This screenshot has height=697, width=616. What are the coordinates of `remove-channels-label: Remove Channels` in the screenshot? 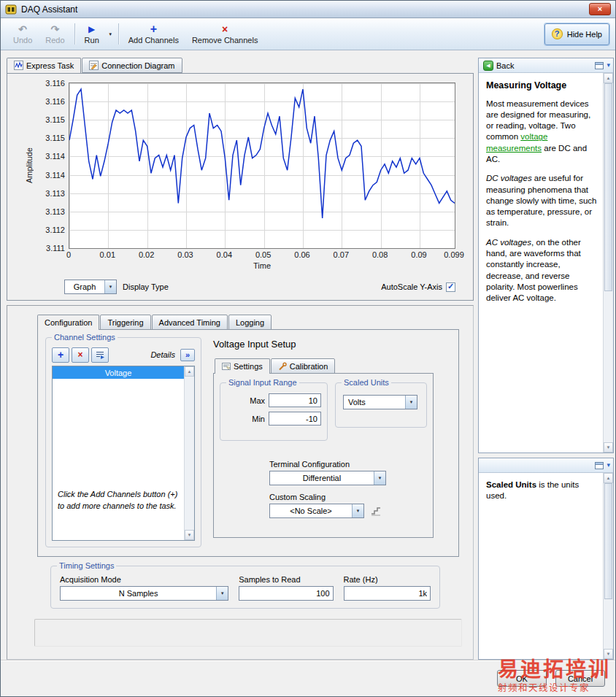 It's located at (225, 40).